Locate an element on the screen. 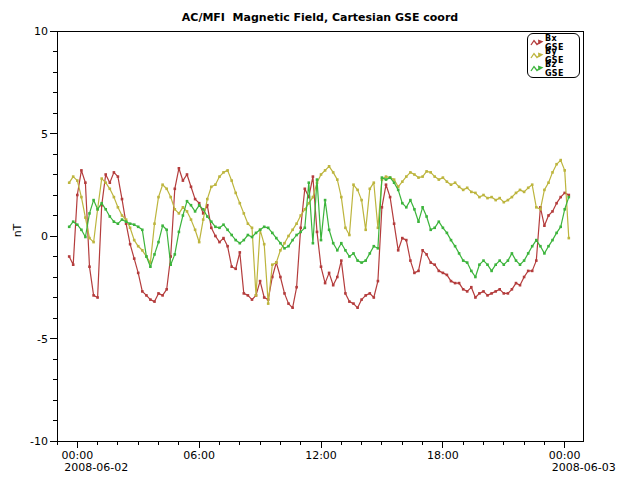 Image resolution: width=640 pixels, height=480 pixels. bz-line-marker-icon is located at coordinates (537, 69).